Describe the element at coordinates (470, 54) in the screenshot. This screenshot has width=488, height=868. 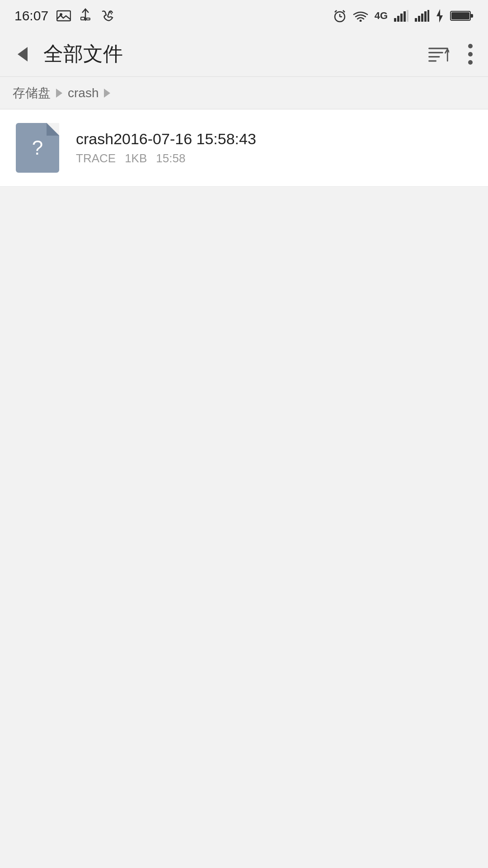
I see `more-icon` at that location.